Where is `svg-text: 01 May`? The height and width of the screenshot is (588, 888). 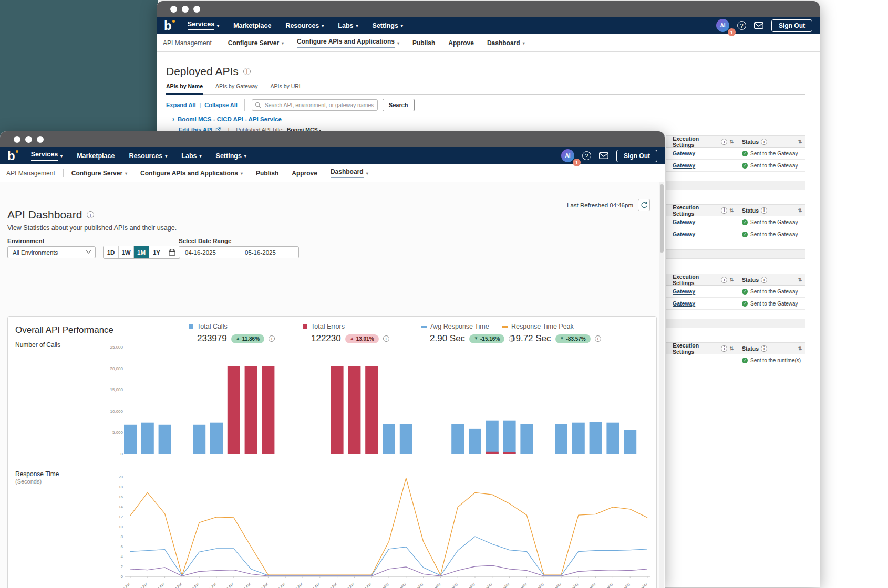 svg-text: 01 May is located at coordinates (385, 585).